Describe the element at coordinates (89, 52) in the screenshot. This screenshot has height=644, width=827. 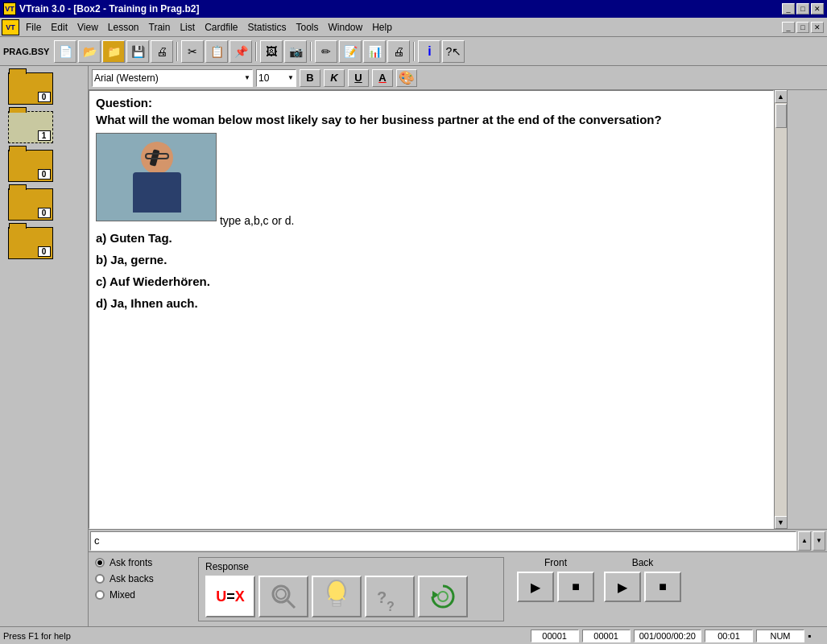
I see `toolbar-open-button: 📂` at that location.